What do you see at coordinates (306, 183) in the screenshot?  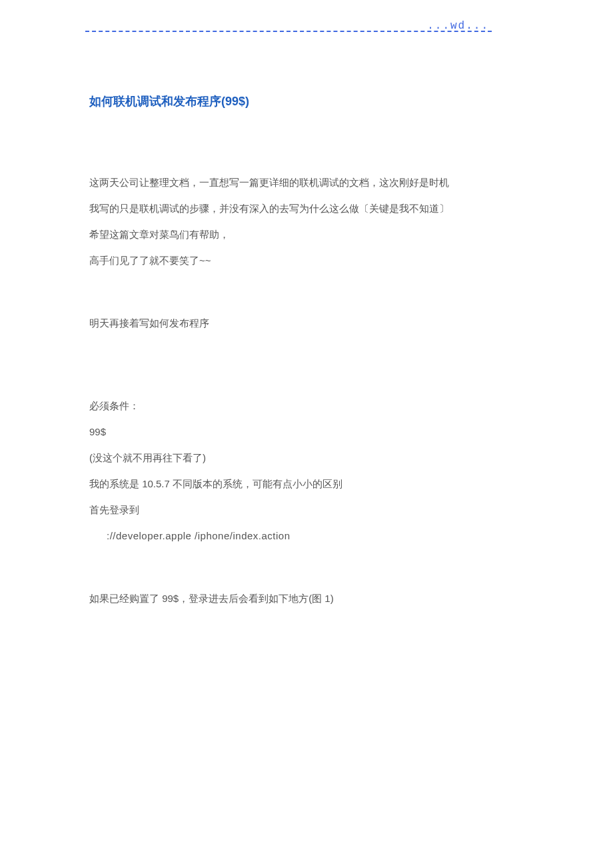 I see `paragraph: 这两天公司让整理文档，一直想写一篇更详细的联机调试的文档，这次刚好是时机` at bounding box center [306, 183].